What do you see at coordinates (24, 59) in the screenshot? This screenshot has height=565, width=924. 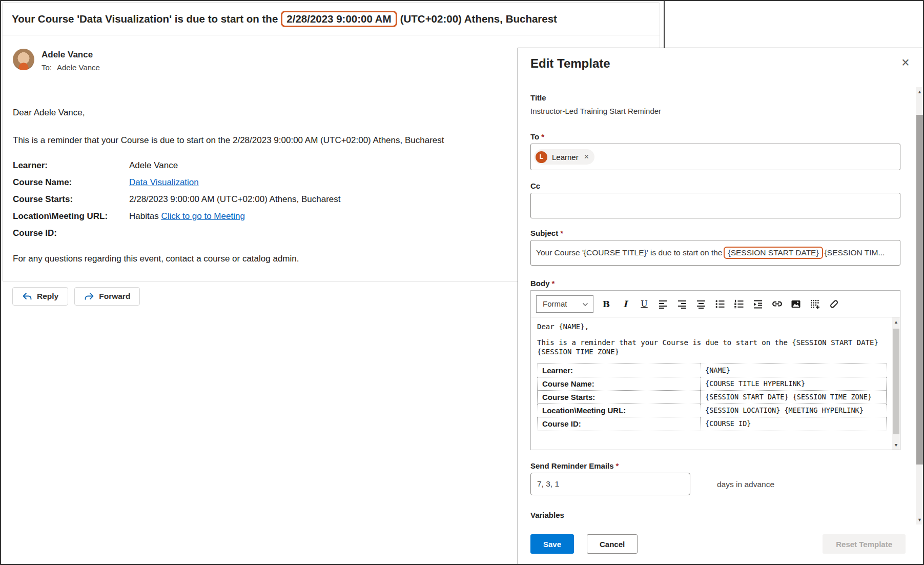 I see `avatar` at bounding box center [24, 59].